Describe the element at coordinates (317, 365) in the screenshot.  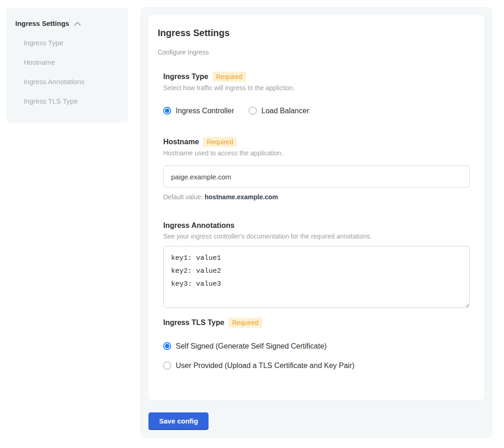
I see `radio-option-user-provided: User Provided (Upload a TLS Certificate …` at that location.